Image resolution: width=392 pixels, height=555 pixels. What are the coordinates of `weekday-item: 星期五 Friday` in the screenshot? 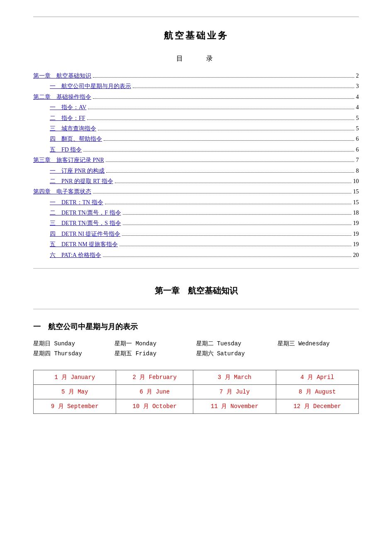 It's located at (155, 354).